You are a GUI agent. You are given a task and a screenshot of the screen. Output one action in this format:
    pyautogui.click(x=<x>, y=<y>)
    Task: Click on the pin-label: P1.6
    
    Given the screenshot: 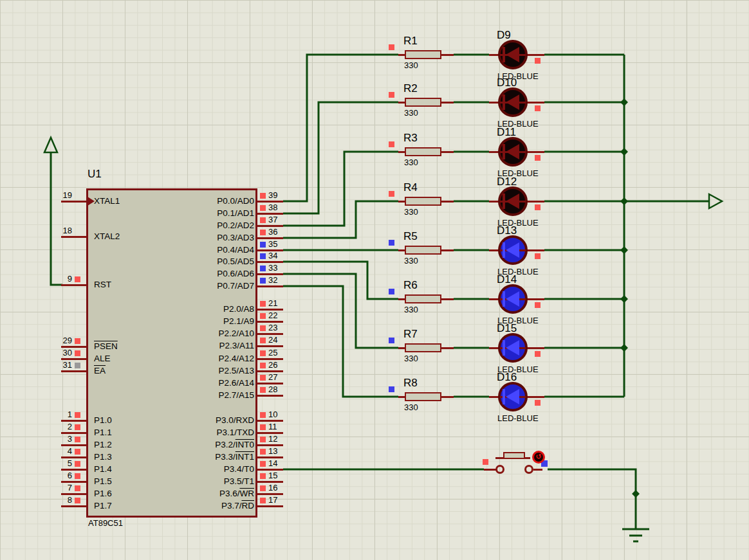 What is the action you would take?
    pyautogui.click(x=103, y=494)
    